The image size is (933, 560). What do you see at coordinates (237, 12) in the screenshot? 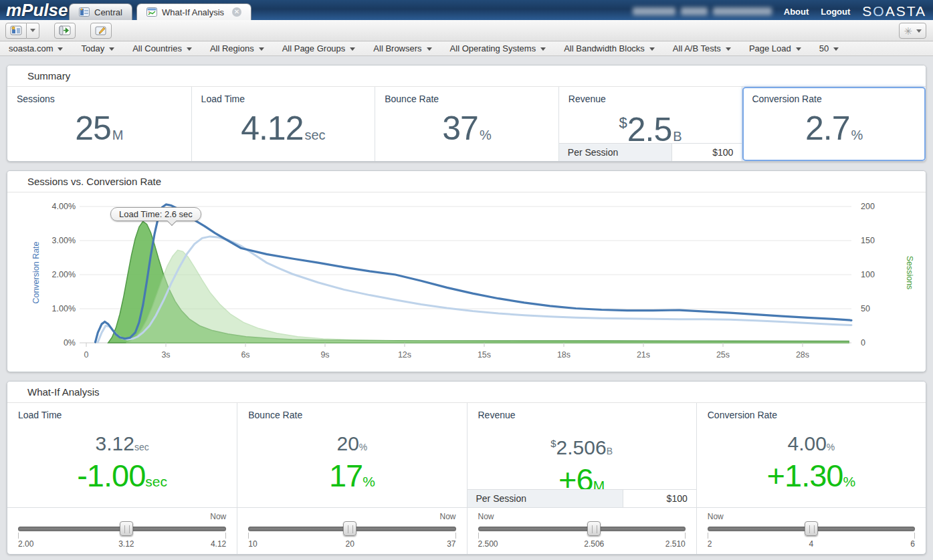
I see `close-tab-icon: ✕` at bounding box center [237, 12].